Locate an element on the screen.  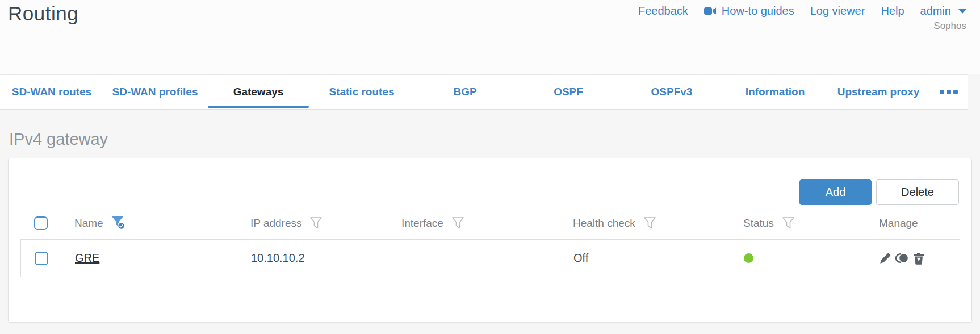
log-viewer-link: Log viewer is located at coordinates (838, 11).